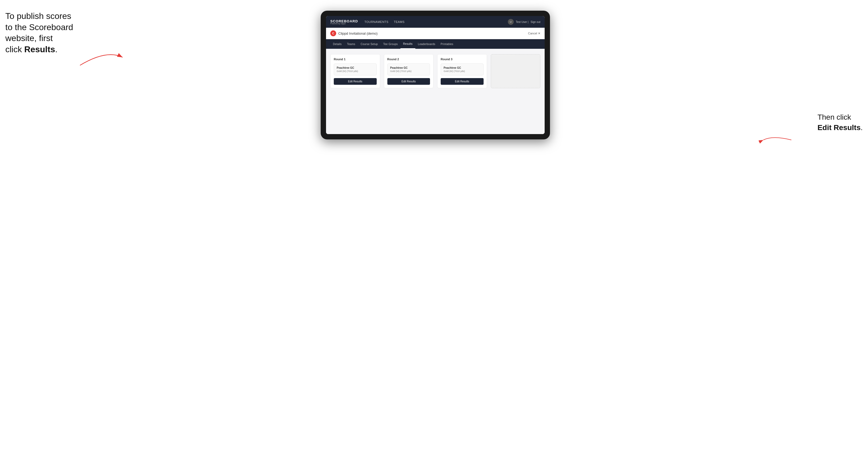  I want to click on round-2-course-name: Peachtree GC, so click(409, 68).